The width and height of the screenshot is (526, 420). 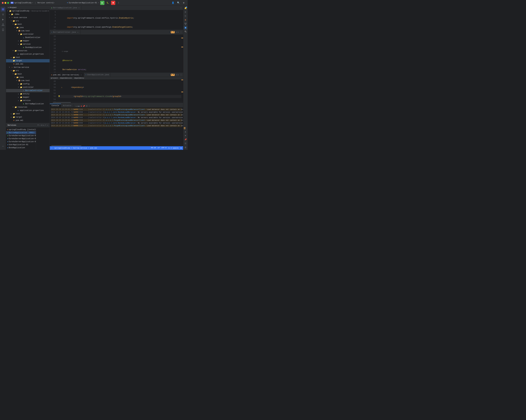 What do you see at coordinates (28, 47) in the screenshot?
I see `tree-item-BookApplication: ▶ ☘ BookApplication` at bounding box center [28, 47].